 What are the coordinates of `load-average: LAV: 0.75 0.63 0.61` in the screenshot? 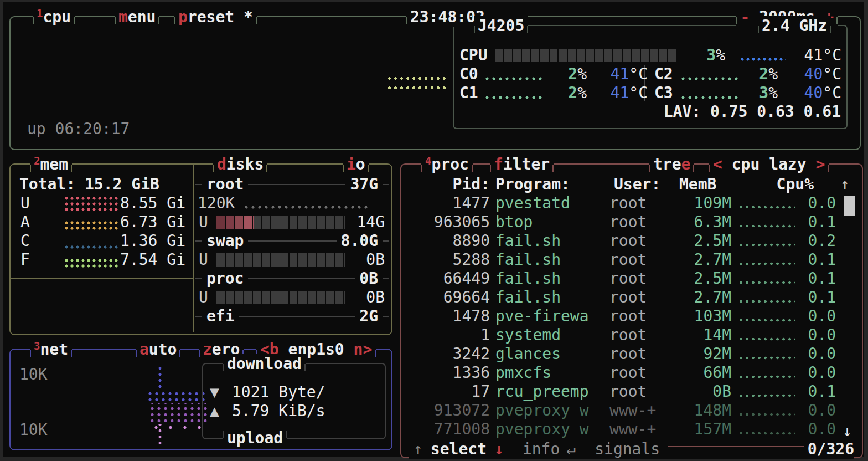 It's located at (752, 112).